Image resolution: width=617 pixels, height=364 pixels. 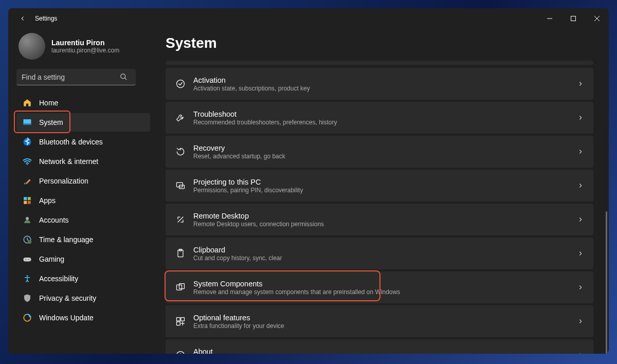 What do you see at coordinates (83, 210) in the screenshot?
I see `nav-list: Home System Bluetooth & devices Network …` at bounding box center [83, 210].